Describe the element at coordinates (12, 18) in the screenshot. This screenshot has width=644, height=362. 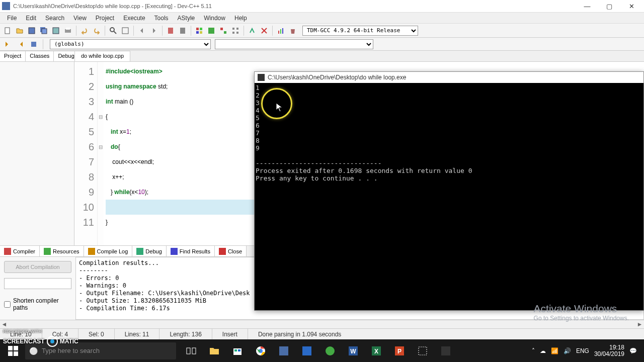
I see `menu-file: File` at that location.